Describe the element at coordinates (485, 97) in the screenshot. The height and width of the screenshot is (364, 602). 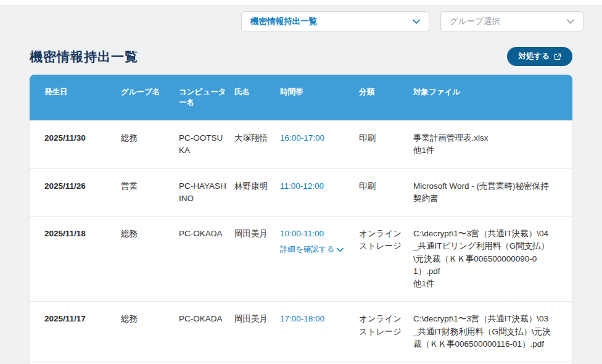
I see `col-header-file: 対象ファイル` at that location.